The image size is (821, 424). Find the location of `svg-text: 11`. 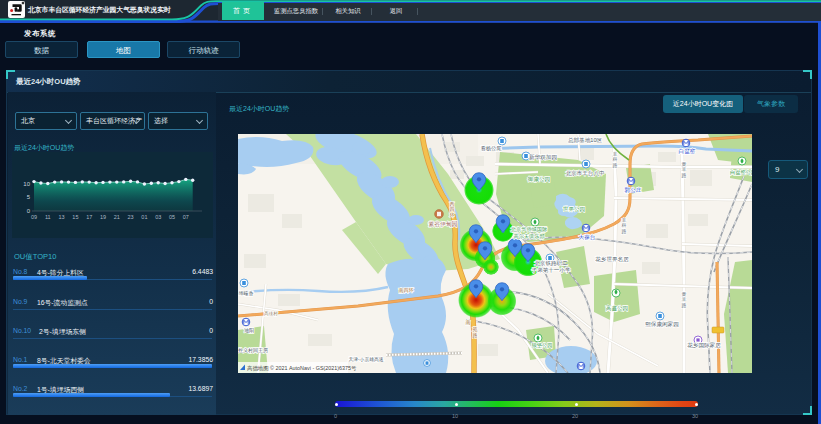

svg-text: 11 is located at coordinates (48, 217).